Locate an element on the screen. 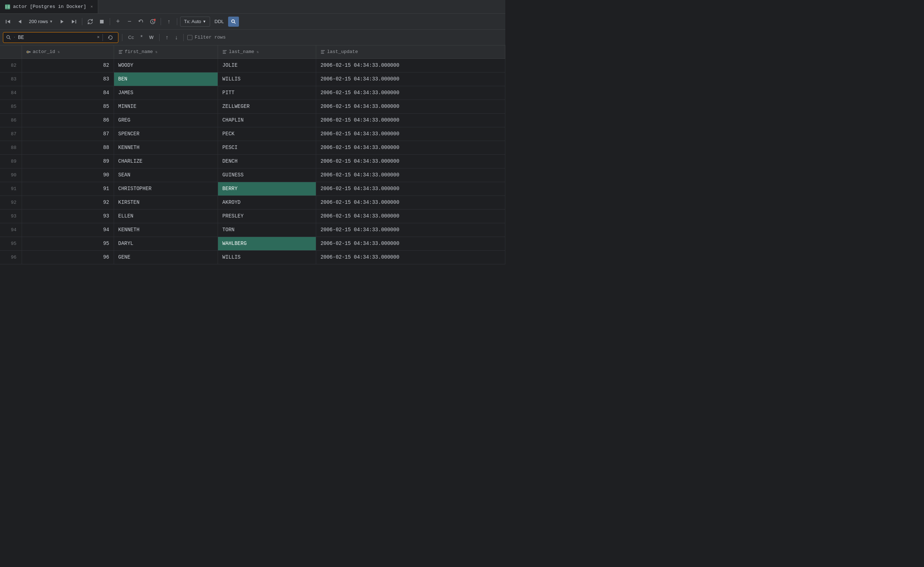 Image resolution: width=924 pixels, height=567 pixels. search-input-icon is located at coordinates (8, 38).